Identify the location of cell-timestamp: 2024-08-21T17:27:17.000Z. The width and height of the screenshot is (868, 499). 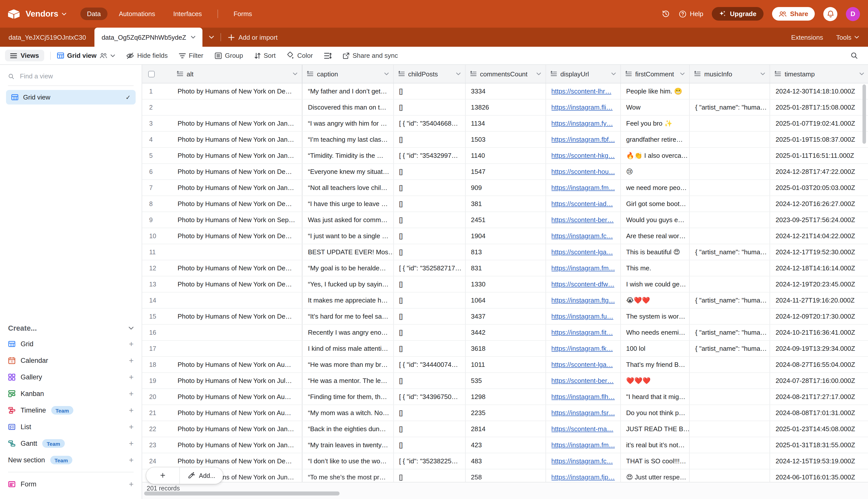
(819, 397).